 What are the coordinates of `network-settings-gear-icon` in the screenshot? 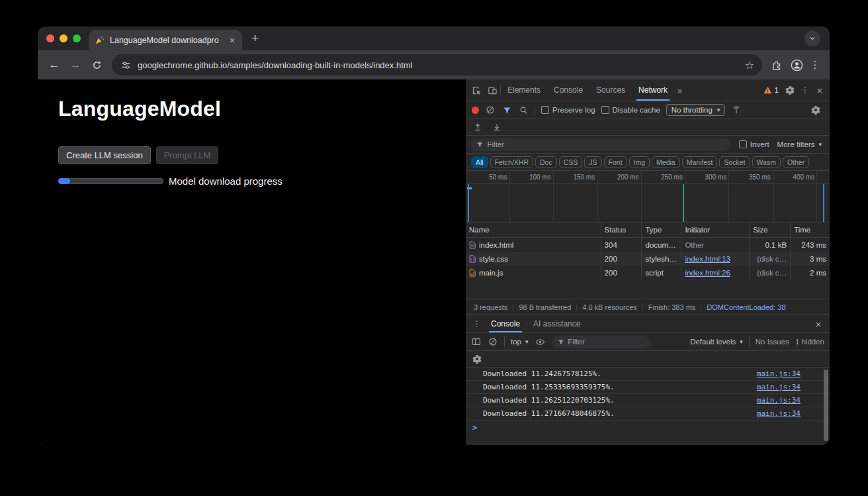 It's located at (816, 110).